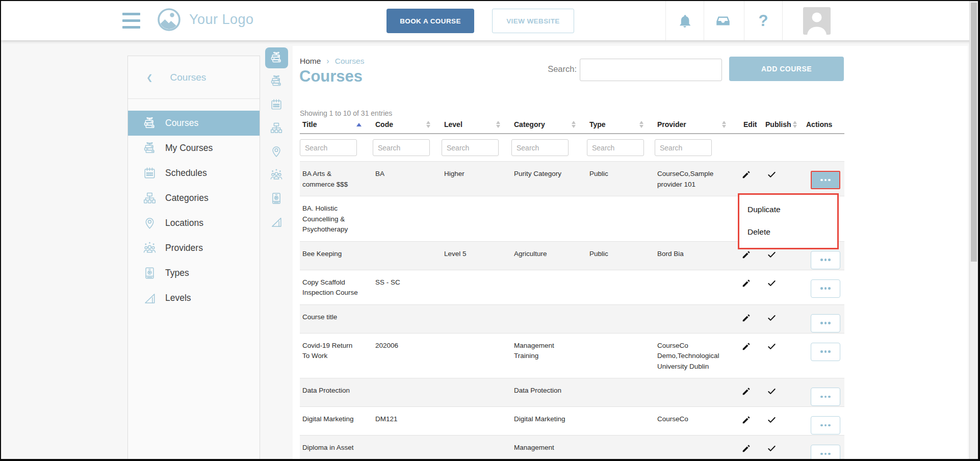  What do you see at coordinates (685, 20) in the screenshot?
I see `notifications-bell-icon` at bounding box center [685, 20].